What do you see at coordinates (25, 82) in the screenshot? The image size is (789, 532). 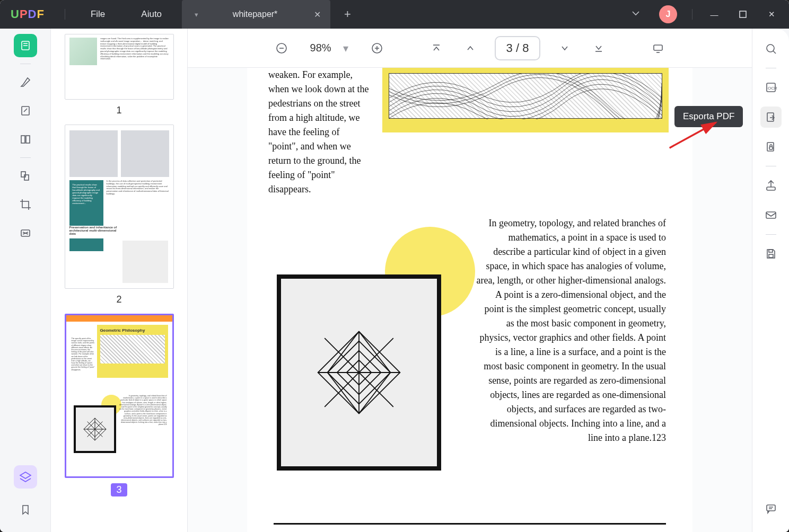 I see `highlighter-icon` at bounding box center [25, 82].